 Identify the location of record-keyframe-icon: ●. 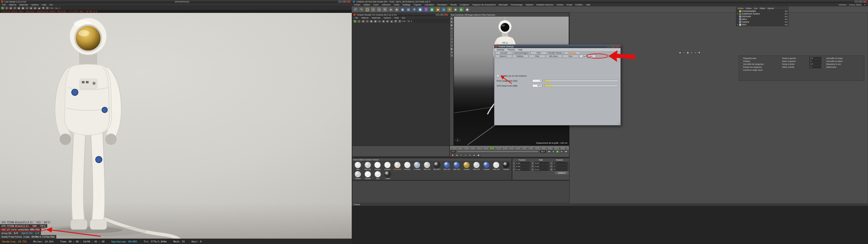
(453, 155).